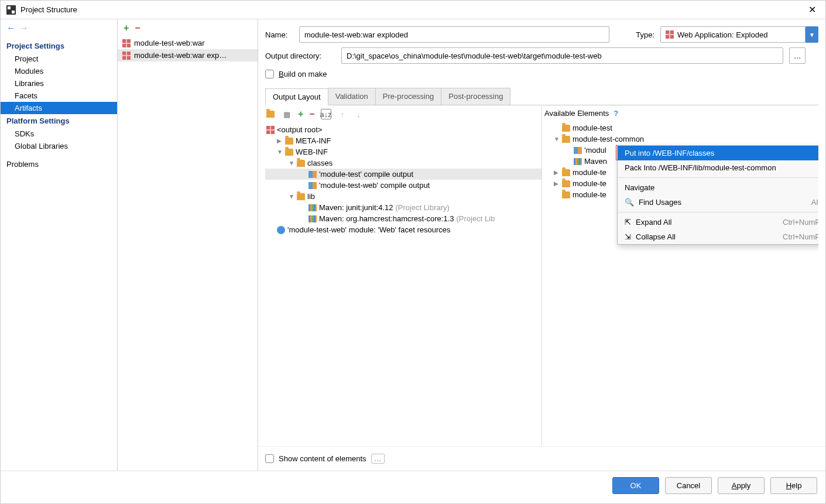  What do you see at coordinates (812, 35) in the screenshot?
I see `type-dropdown-icon: ▼` at bounding box center [812, 35].